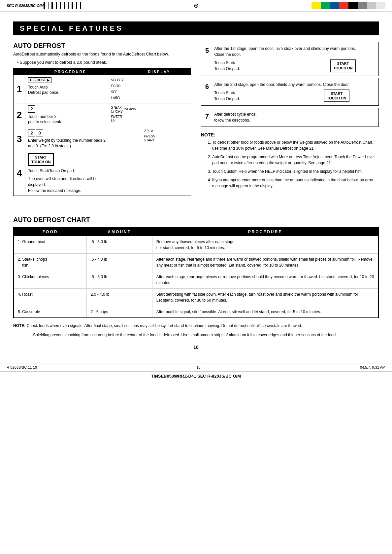 Image resolution: width=392 pixels, height=554 pixels. I want to click on step-number-6: 6, so click(207, 87).